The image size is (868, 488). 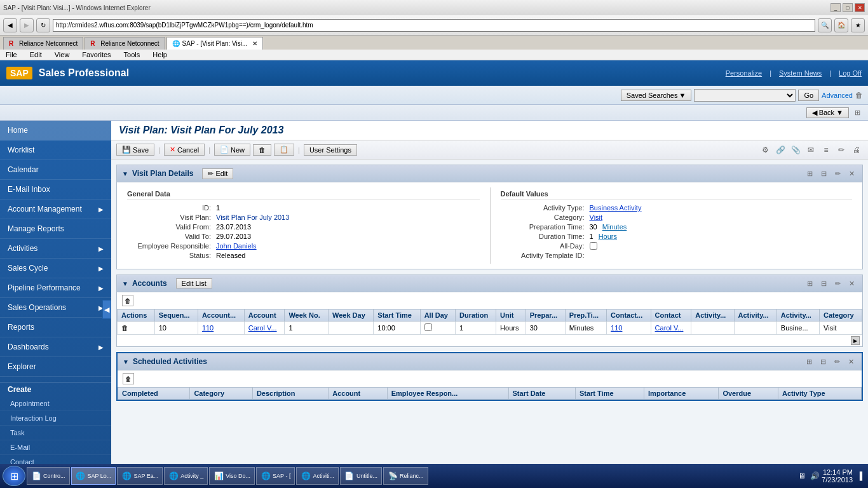 What do you see at coordinates (107, 309) in the screenshot?
I see `sidebar-collapse-btn: ◀` at bounding box center [107, 309].